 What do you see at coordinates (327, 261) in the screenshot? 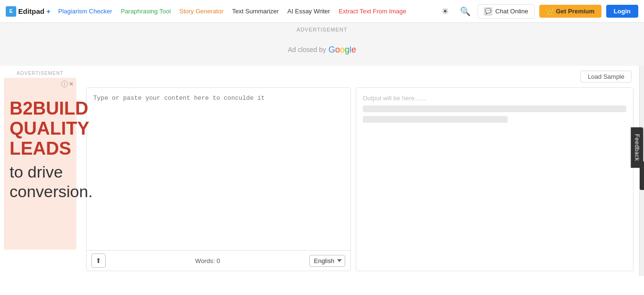
I see `language-select: English` at bounding box center [327, 261].